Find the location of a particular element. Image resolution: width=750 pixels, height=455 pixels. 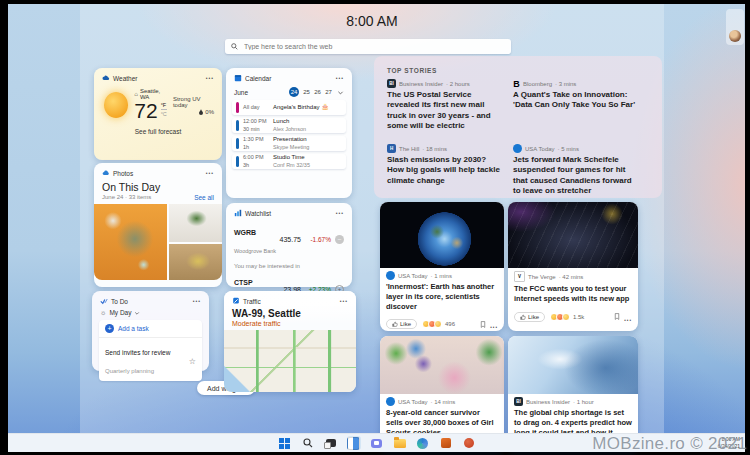

news-card: V The Verge 42 mins The FCC wants you to… is located at coordinates (573, 266).